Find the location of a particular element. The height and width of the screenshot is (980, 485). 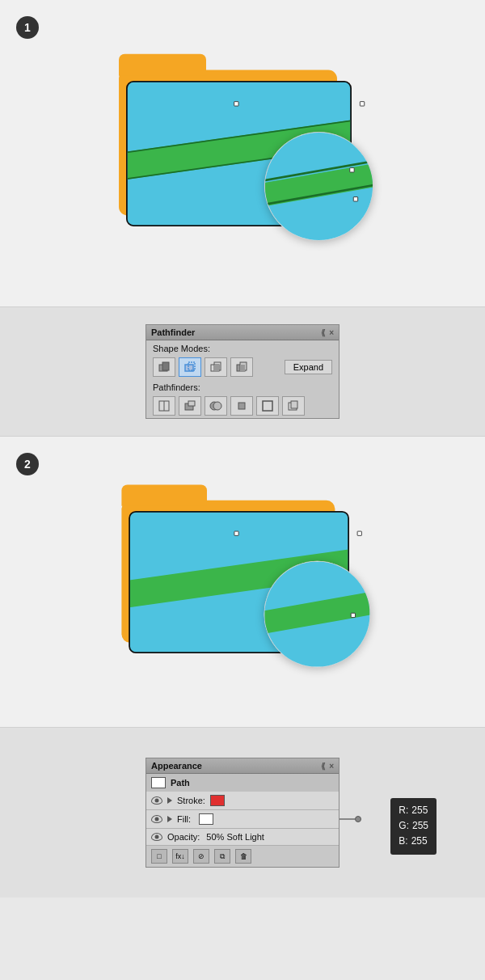

pathfinders-row is located at coordinates (242, 406).